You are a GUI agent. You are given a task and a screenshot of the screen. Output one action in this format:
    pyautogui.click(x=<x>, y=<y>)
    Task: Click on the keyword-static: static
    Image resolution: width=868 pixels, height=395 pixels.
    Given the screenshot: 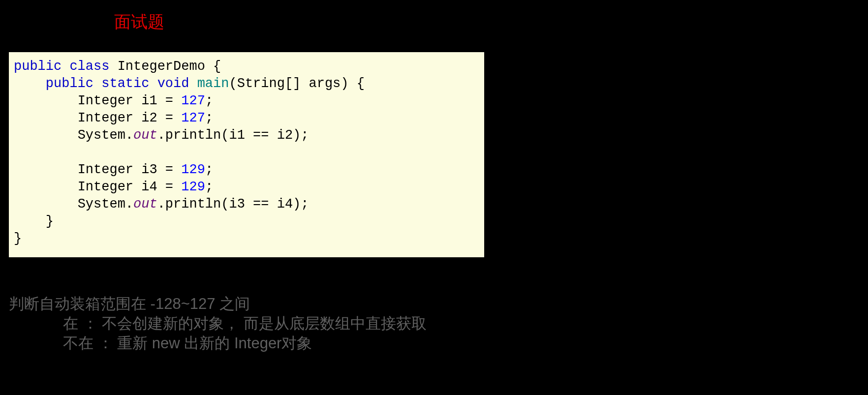 What is the action you would take?
    pyautogui.click(x=125, y=84)
    